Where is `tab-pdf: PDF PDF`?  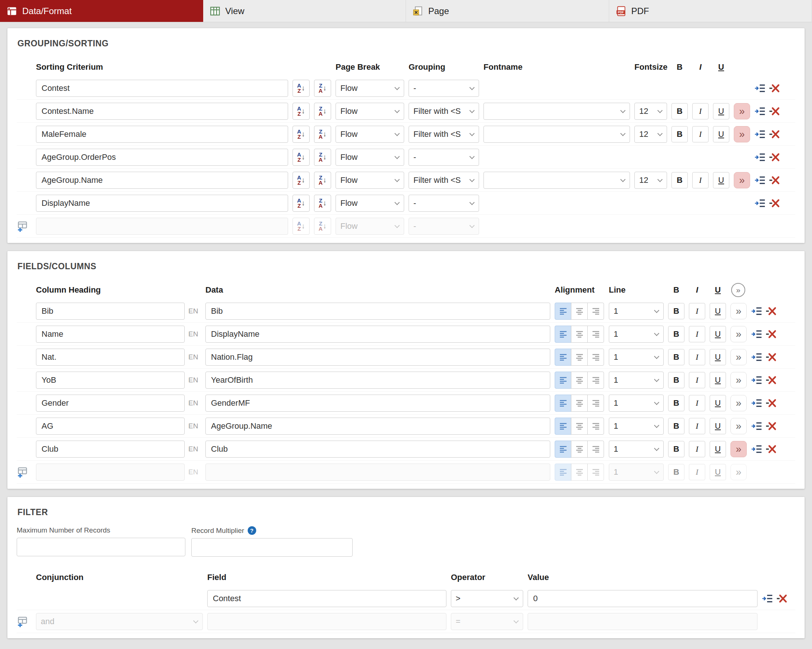 tab-pdf: PDF PDF is located at coordinates (710, 11).